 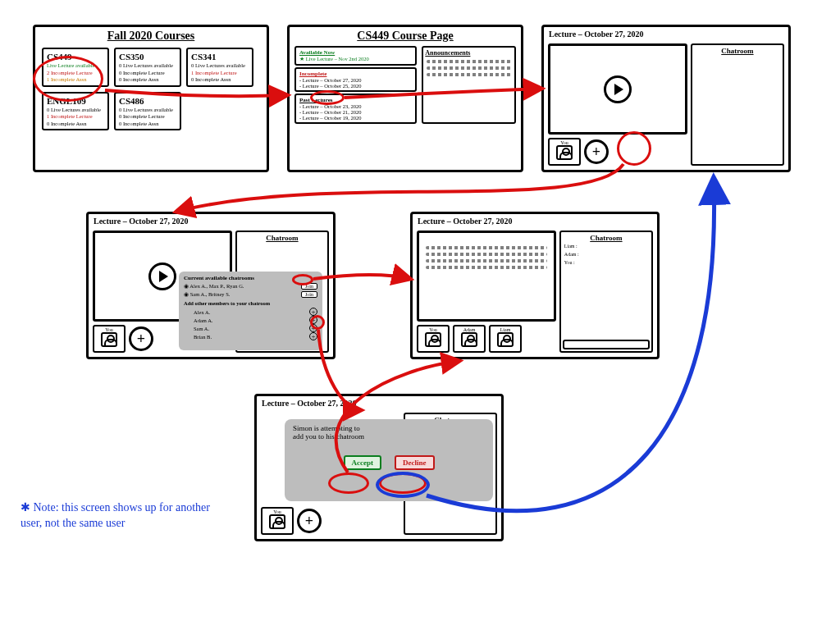 What do you see at coordinates (148, 112) in the screenshot?
I see `course-card-cs486: CS486 0 Live Lectures available 0 Incomp…` at bounding box center [148, 112].